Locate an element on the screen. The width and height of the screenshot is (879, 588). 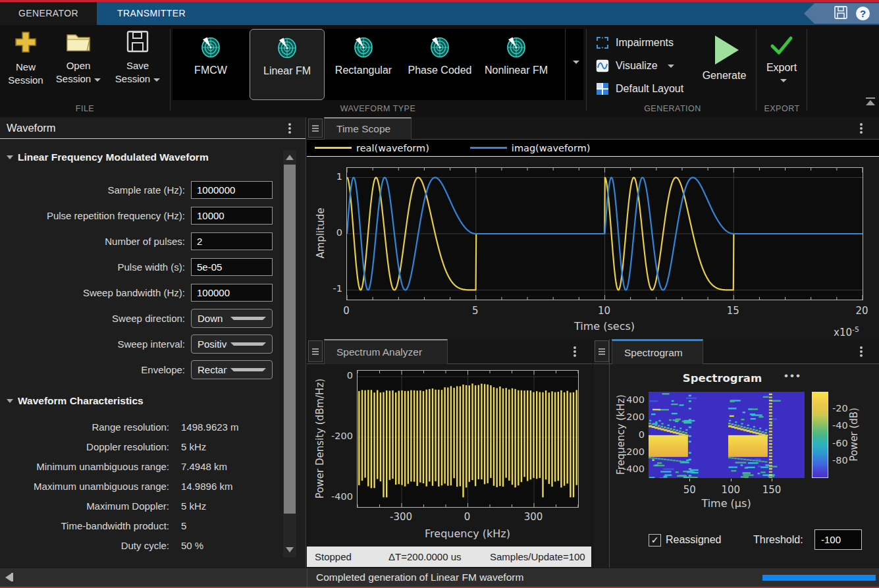
time-scope-tab: Time Scope is located at coordinates (367, 128).